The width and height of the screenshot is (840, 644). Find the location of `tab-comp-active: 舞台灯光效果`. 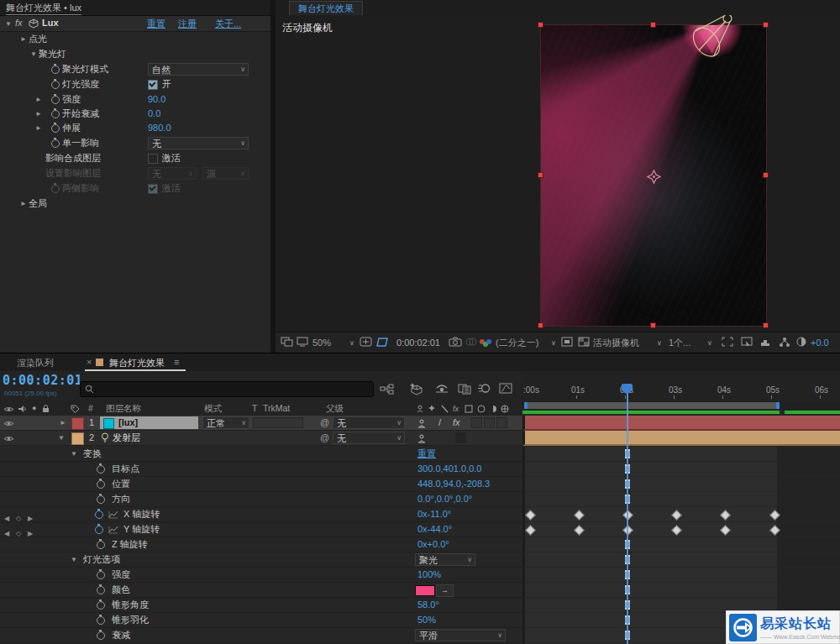

tab-comp-active: 舞台灯光效果 is located at coordinates (137, 363).